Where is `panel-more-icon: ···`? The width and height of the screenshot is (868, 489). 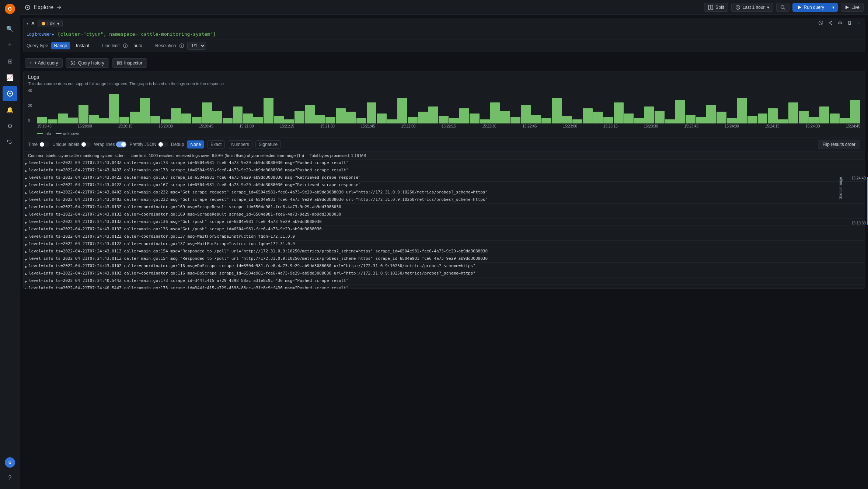
panel-more-icon: ··· is located at coordinates (858, 24).